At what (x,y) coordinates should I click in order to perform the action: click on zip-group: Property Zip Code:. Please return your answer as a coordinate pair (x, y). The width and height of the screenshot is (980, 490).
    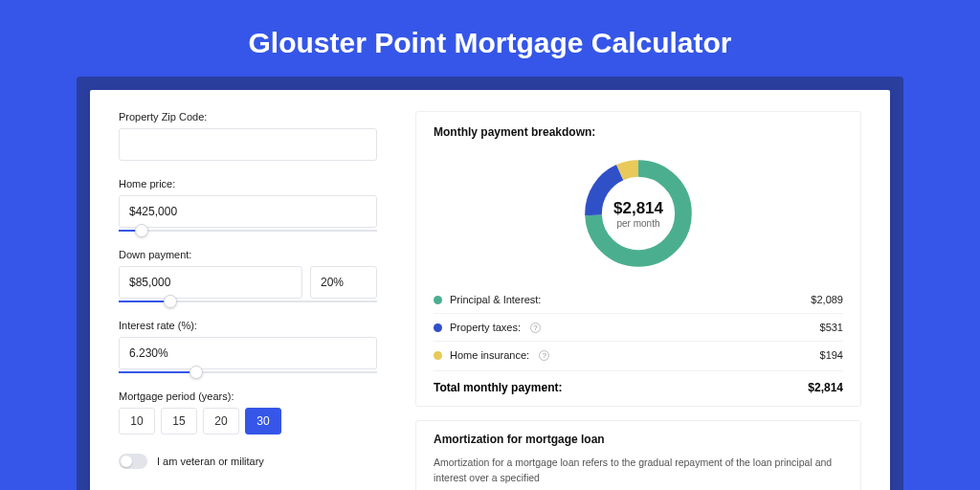
    Looking at the image, I should click on (248, 136).